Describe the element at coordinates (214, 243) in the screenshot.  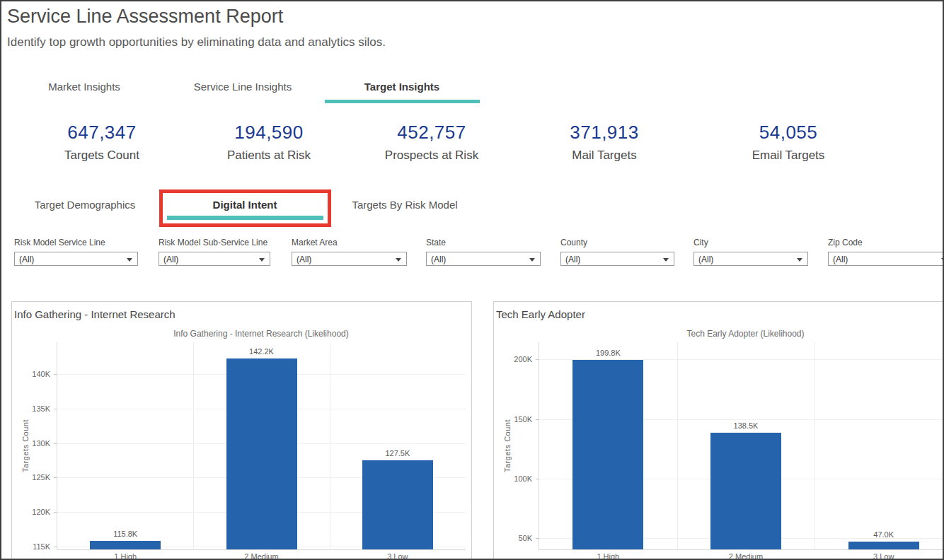
I see `filter-label: Risk Model Sub-Service Line` at that location.